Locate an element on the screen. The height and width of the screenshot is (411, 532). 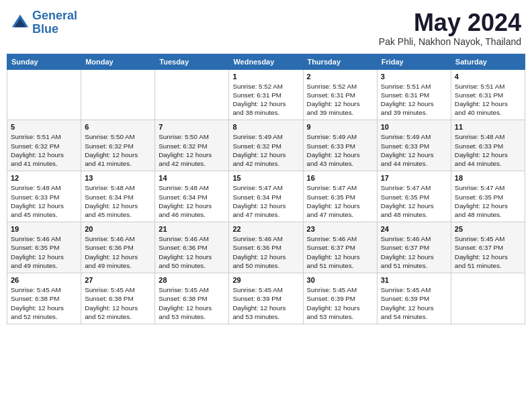
month-title: May 2024 is located at coordinates (450, 23).